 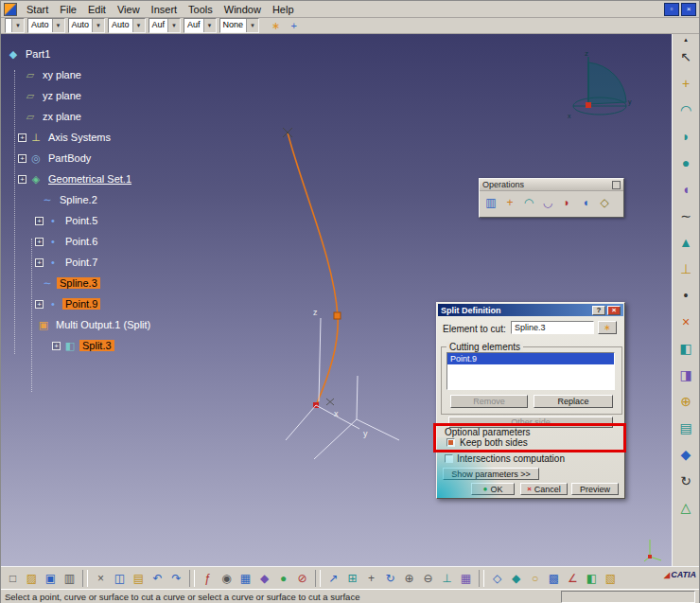 I want to click on fly-icon: ↗, so click(x=333, y=577).